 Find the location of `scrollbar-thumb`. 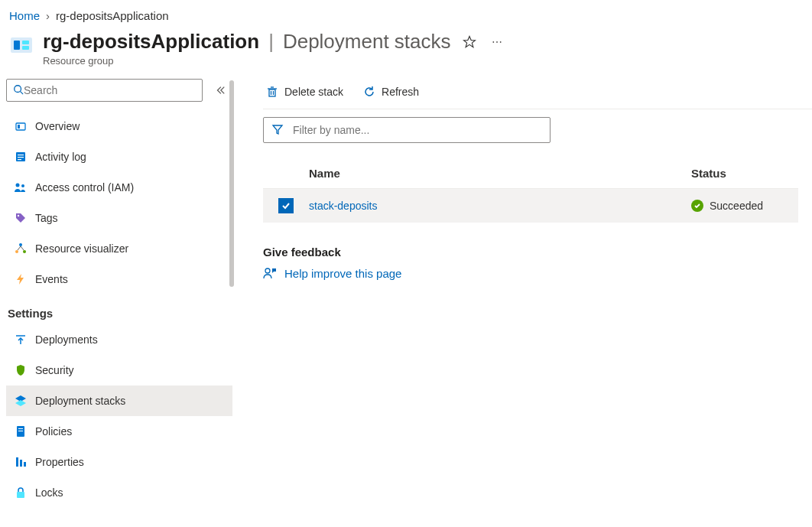

scrollbar-thumb is located at coordinates (232, 184).